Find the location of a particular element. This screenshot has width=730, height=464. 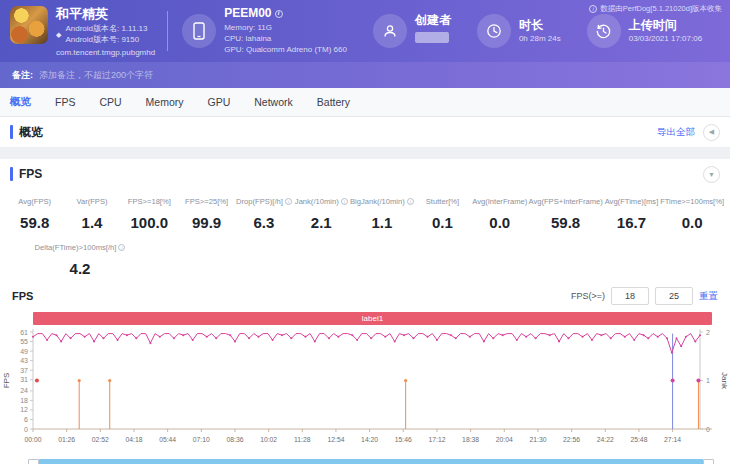

tab-network: Network is located at coordinates (274, 102).